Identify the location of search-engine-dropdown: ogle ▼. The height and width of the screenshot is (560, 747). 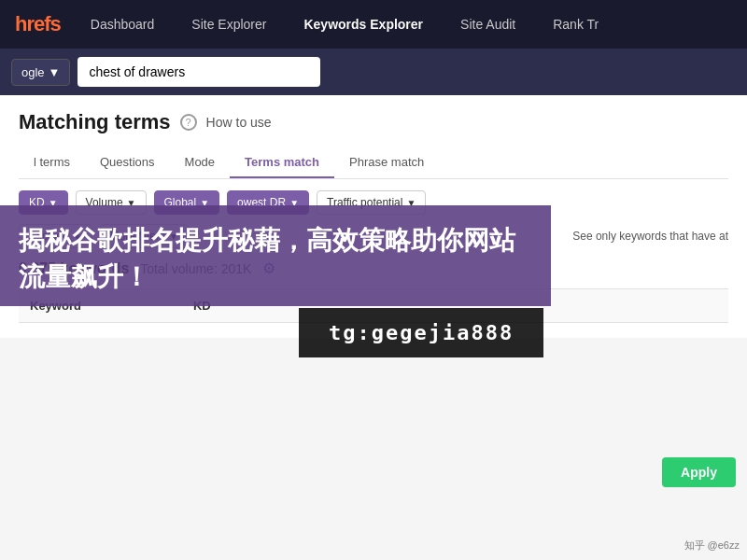
(41, 73).